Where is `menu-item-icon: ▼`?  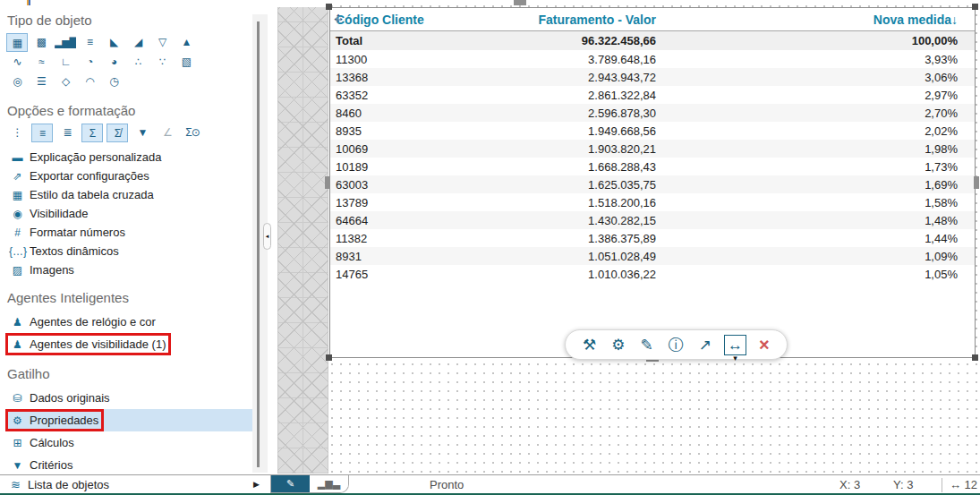
menu-item-icon: ▼ is located at coordinates (18, 465).